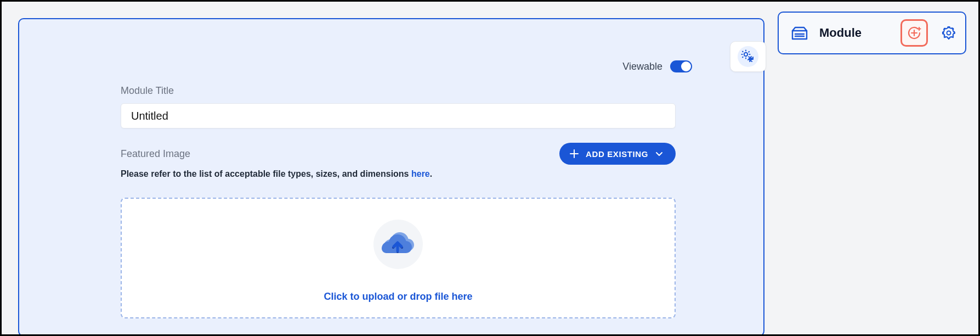 The width and height of the screenshot is (980, 336). I want to click on helper-text: Please refer to the list of acceptable f…, so click(398, 174).